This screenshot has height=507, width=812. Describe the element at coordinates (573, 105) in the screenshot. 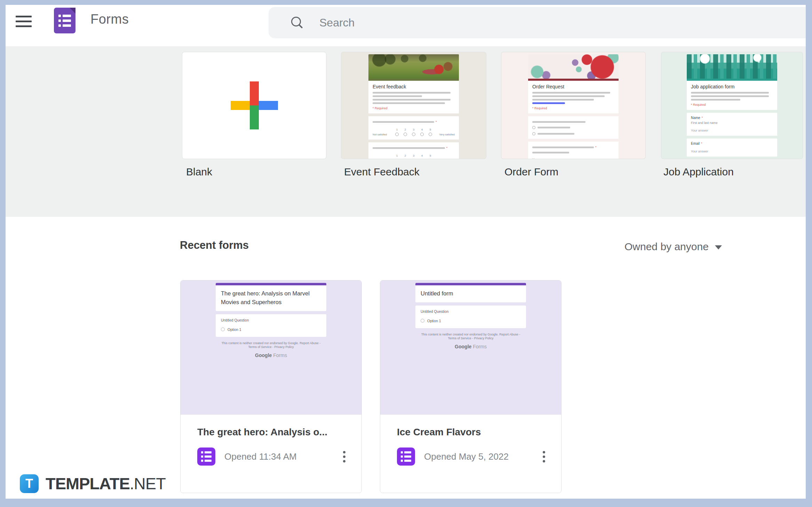

I see `template-card-order-form: Order Request * Required` at that location.